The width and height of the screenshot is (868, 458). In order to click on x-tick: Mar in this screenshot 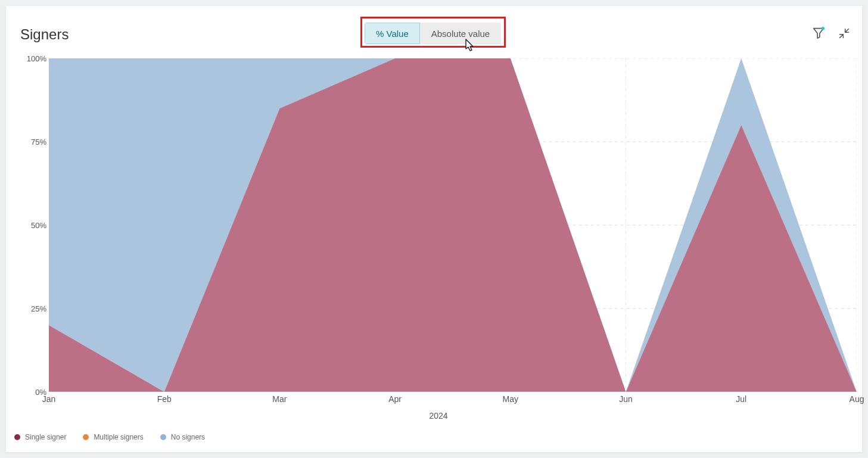, I will do `click(279, 399)`.